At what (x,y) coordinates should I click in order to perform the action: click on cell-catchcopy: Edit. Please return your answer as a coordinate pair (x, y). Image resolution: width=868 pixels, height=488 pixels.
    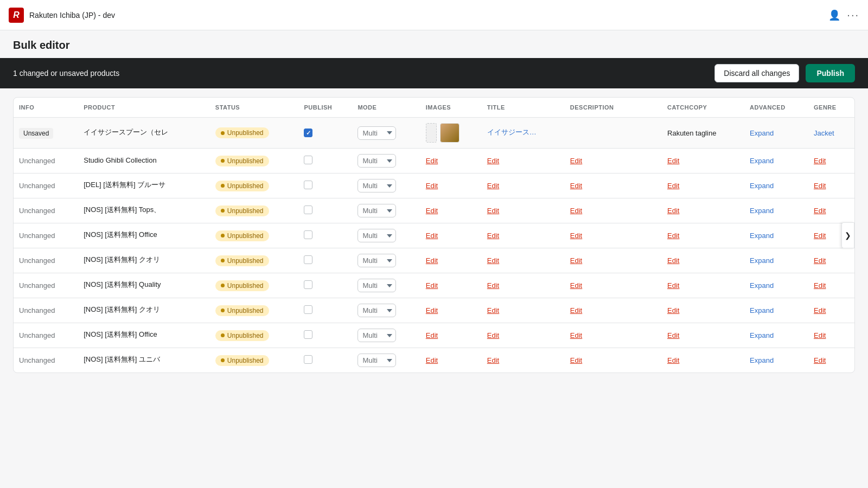
    Looking at the image, I should click on (703, 311).